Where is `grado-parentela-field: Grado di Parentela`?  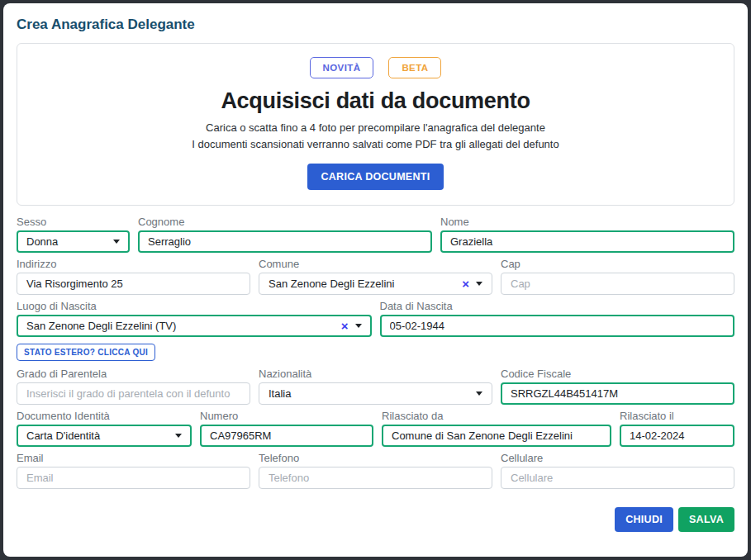 grado-parentela-field: Grado di Parentela is located at coordinates (134, 387).